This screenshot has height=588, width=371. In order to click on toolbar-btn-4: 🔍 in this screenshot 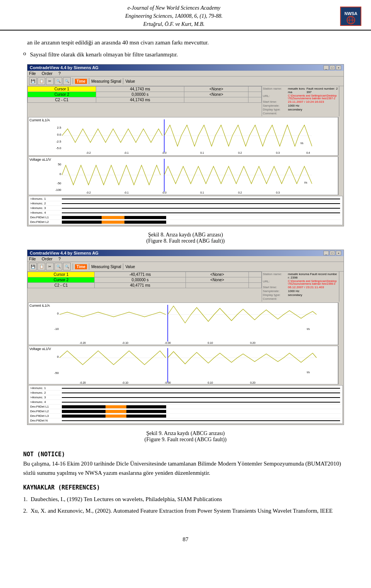, I will do `click(58, 81)`.